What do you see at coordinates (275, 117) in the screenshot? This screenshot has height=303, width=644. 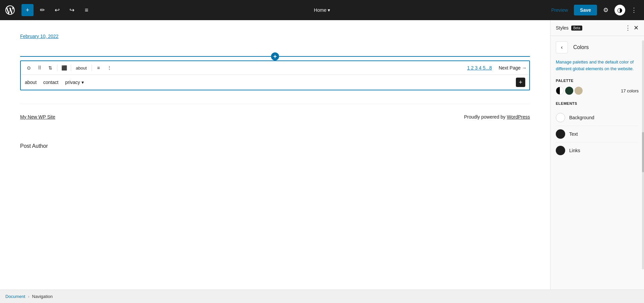 I see `site-footer: My New WP Site Proudly powered by WordPr…` at bounding box center [275, 117].